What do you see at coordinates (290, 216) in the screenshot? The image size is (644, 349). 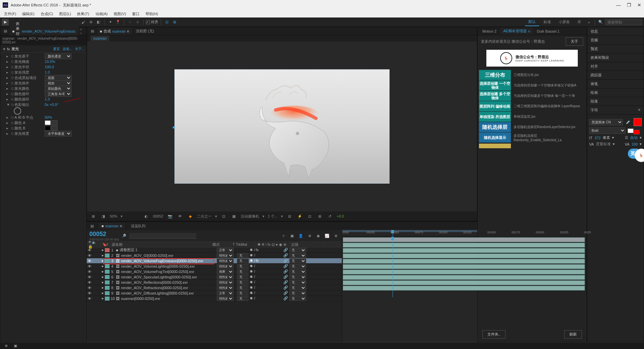 I see `pixel-aspect-icon: ⊟` at bounding box center [290, 216].